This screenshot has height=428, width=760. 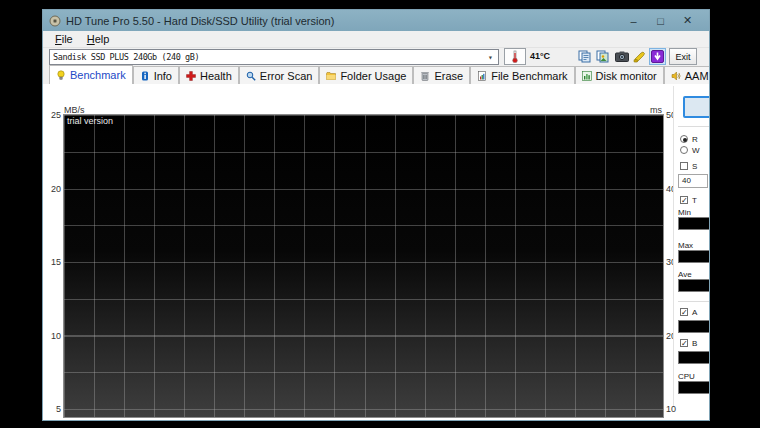 What do you see at coordinates (61, 75) in the screenshot?
I see `bulb-icon` at bounding box center [61, 75].